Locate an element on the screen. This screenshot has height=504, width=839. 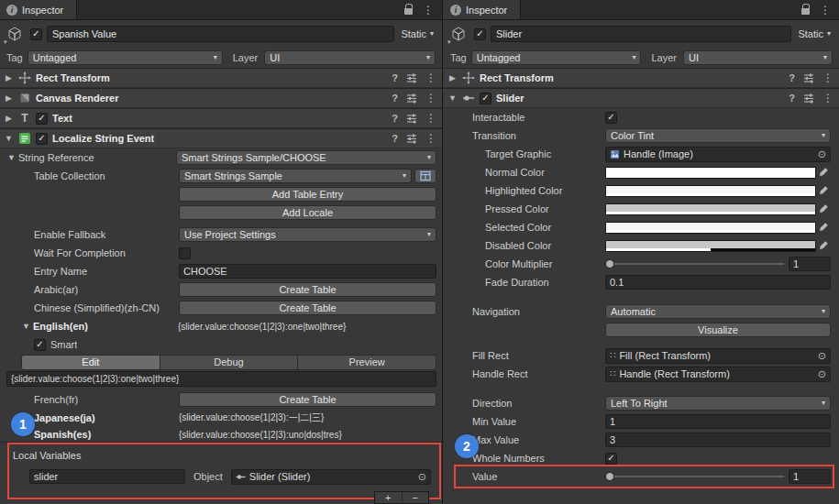
add-locale-button: Add Locale is located at coordinates (308, 213).